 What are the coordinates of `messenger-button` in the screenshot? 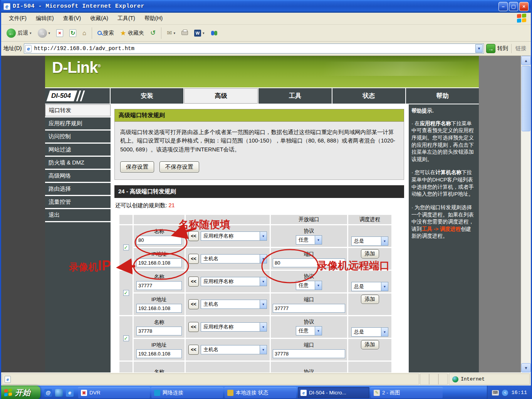 It's located at (214, 33).